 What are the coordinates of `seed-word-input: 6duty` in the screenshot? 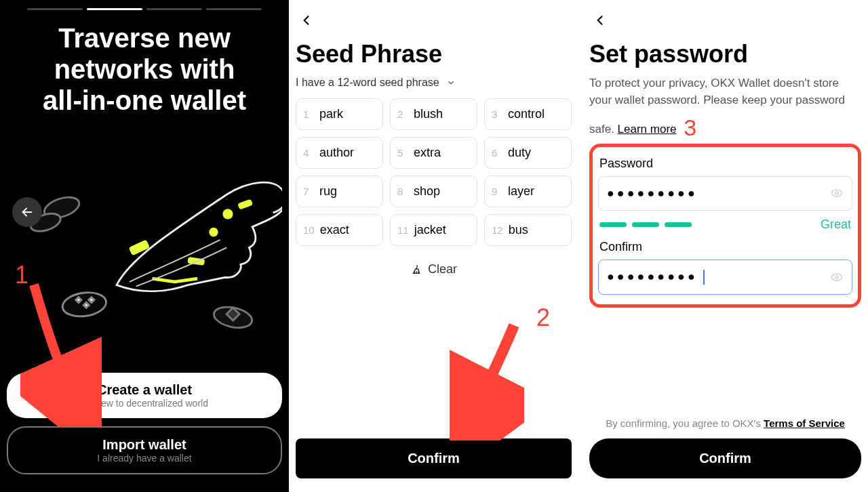 It's located at (528, 153).